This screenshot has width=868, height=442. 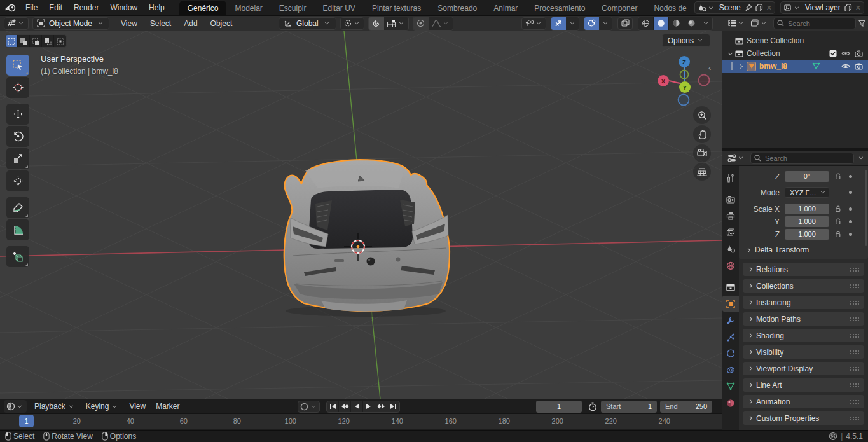 I want to click on snap-target-dropdown, so click(x=396, y=24).